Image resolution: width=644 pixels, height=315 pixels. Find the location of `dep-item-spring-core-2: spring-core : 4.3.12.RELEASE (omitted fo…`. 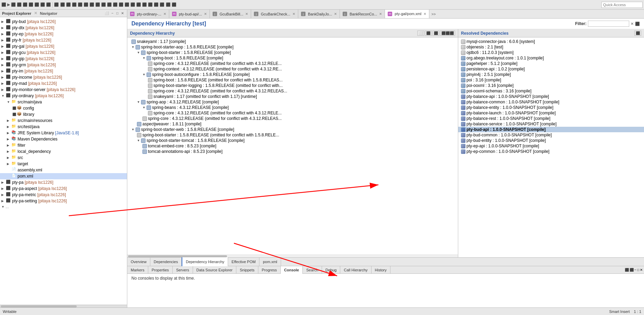

dep-item-spring-core-2: spring-core : 4.3.12.RELEASE (omitted fo… is located at coordinates (292, 91).